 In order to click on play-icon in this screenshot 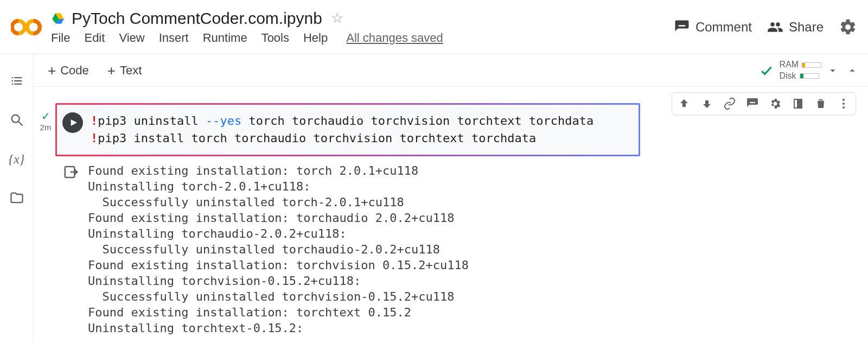, I will do `click(74, 123)`.